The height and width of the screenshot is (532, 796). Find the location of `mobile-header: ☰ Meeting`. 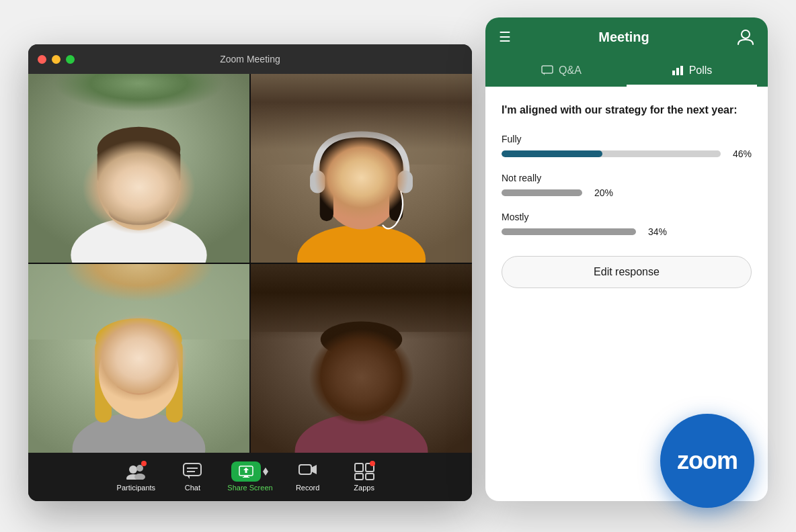

mobile-header: ☰ Meeting is located at coordinates (627, 37).